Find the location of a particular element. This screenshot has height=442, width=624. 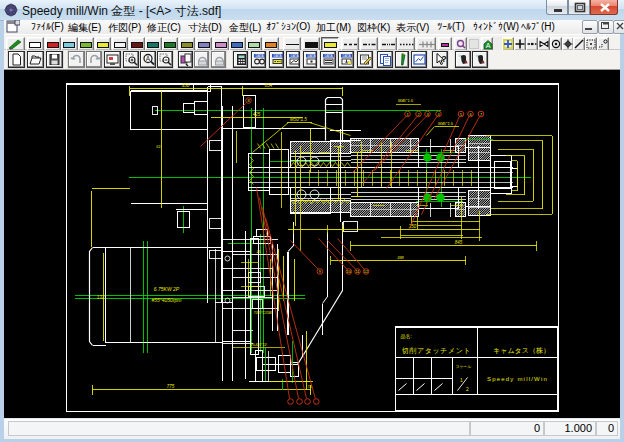

svg-text: 切削アタッチメント is located at coordinates (437, 351).